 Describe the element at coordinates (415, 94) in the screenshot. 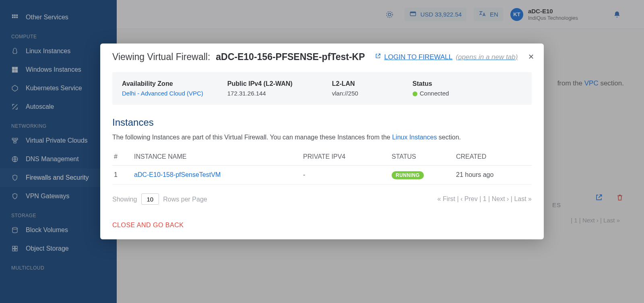

I see `status-dot-icon` at that location.